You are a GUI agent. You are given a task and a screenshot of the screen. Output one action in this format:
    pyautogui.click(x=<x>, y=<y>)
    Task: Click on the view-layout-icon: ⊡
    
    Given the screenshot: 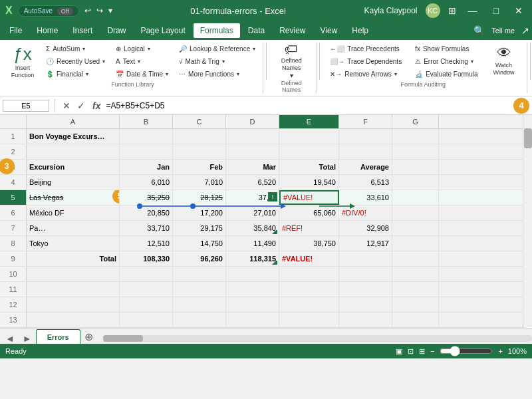 What is the action you would take?
    pyautogui.click(x=411, y=351)
    